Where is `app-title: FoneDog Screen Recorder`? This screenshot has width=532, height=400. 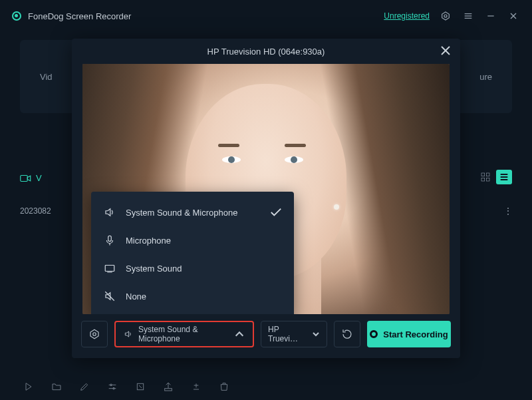
app-title: FoneDog Screen Recorder is located at coordinates (80, 16).